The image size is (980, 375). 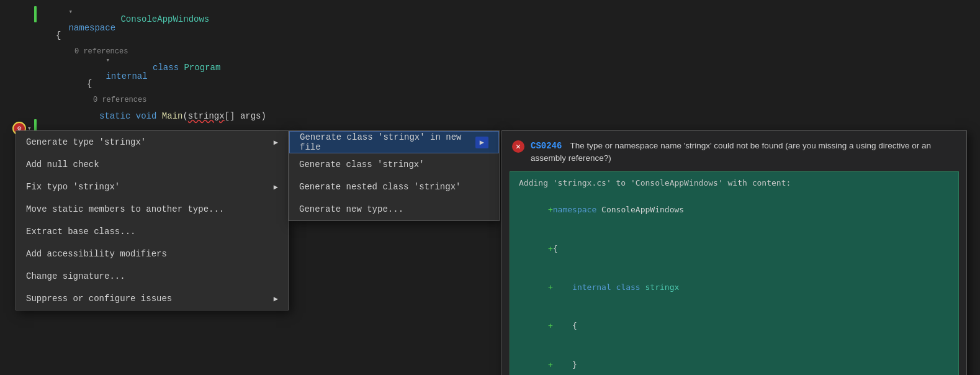 I want to click on menu-item-add-null-check: Add null check, so click(x=152, y=165).